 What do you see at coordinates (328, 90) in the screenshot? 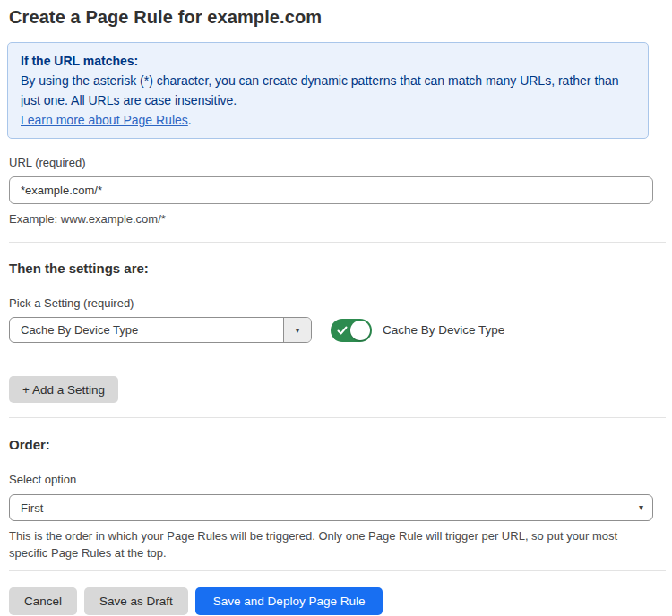
I see `url-match-info-box: If the URL matches: By using the asteris…` at bounding box center [328, 90].